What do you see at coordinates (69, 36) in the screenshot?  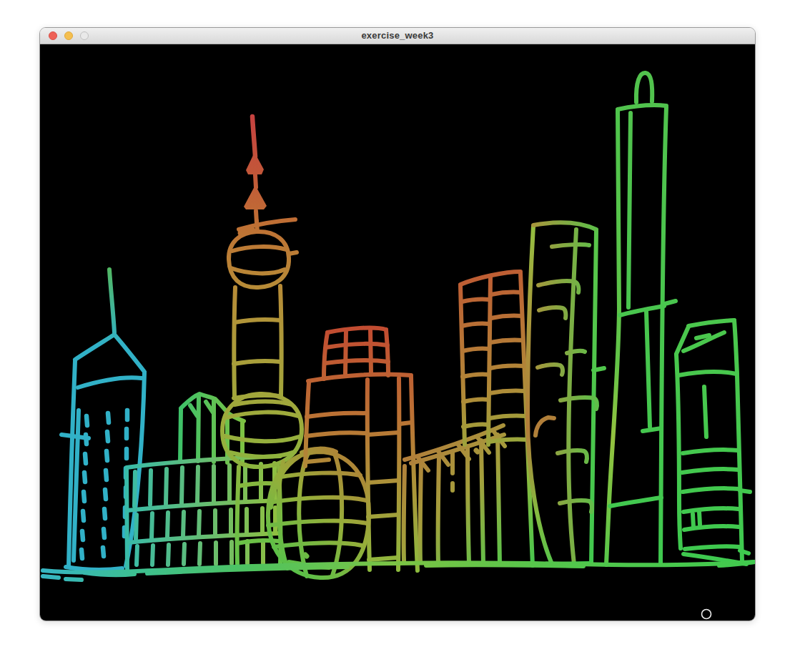 I see `minimize-button` at bounding box center [69, 36].